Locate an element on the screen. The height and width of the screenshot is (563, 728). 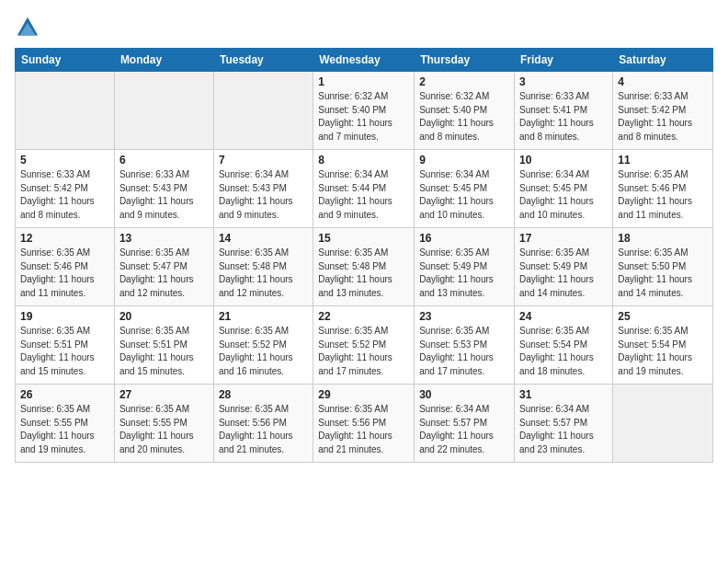
day-number: 22 is located at coordinates (364, 316).